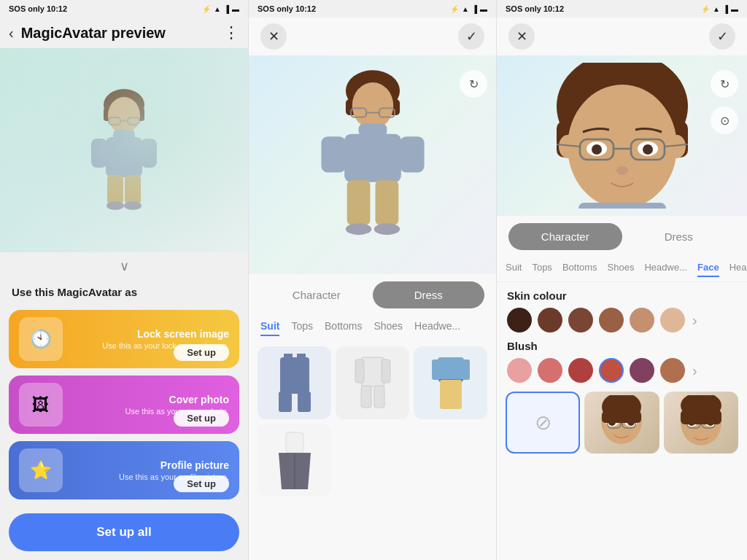  What do you see at coordinates (274, 36) in the screenshot?
I see `p2-close-button: ✕` at bounding box center [274, 36].